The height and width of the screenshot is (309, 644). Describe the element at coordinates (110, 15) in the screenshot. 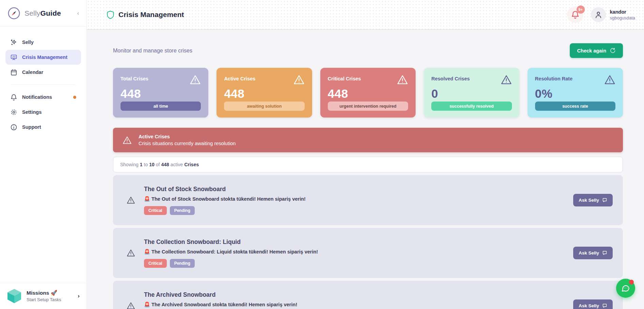

I see `shield-icon` at that location.